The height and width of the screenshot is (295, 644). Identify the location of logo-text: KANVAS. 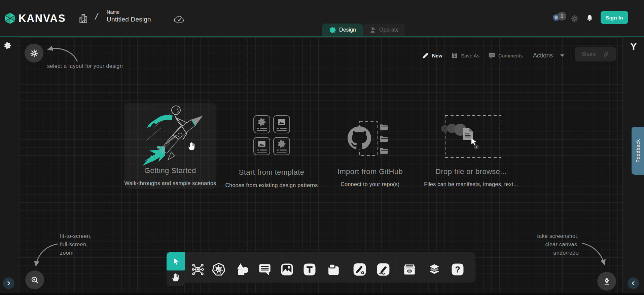
(42, 18).